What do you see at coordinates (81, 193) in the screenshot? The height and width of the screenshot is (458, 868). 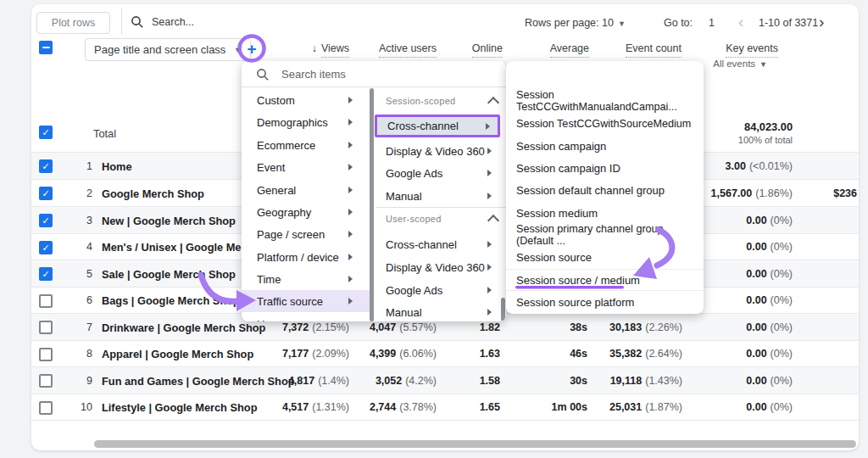 I see `row-index: 2` at bounding box center [81, 193].